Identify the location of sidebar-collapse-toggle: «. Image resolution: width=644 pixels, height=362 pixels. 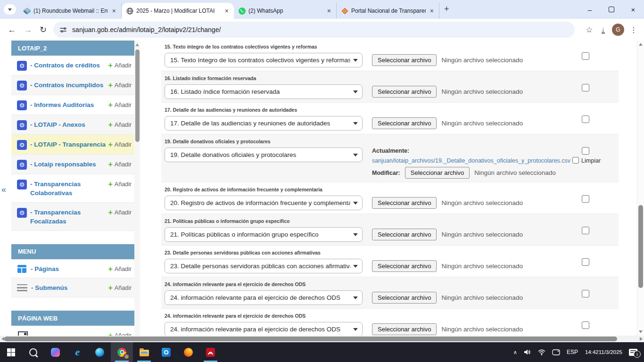
(4, 189).